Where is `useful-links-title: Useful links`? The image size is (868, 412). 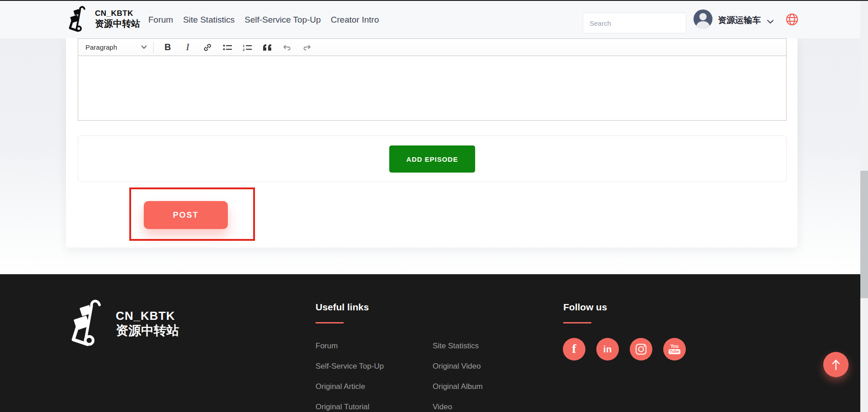 useful-links-title: Useful links is located at coordinates (342, 307).